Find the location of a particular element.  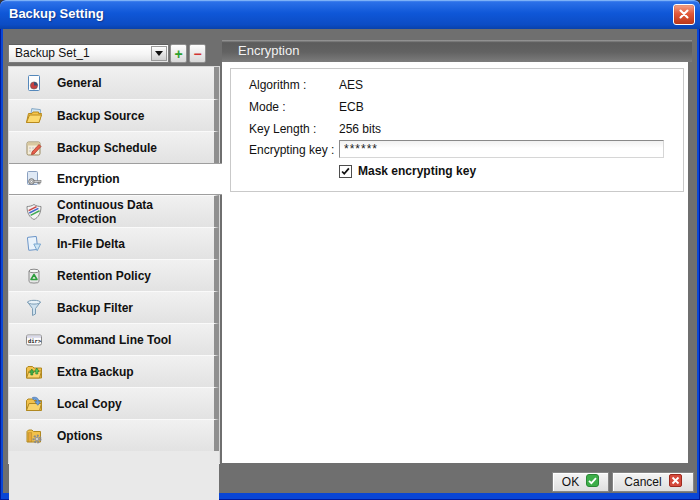

encrypting-key-label: Encrypting key : is located at coordinates (292, 150).